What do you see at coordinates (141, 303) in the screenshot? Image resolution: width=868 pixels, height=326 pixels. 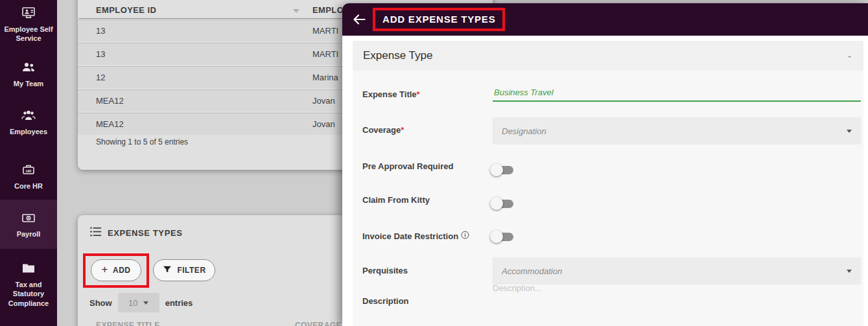 I see `page-size-row: Show 10 entries` at bounding box center [141, 303].